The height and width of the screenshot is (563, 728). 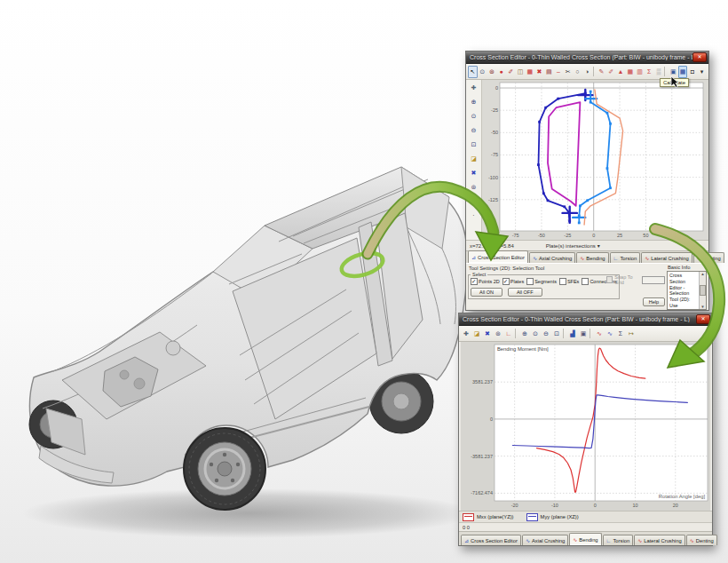 What do you see at coordinates (702, 290) in the screenshot?
I see `info-scrollbar: ▲ ▼` at bounding box center [702, 290].